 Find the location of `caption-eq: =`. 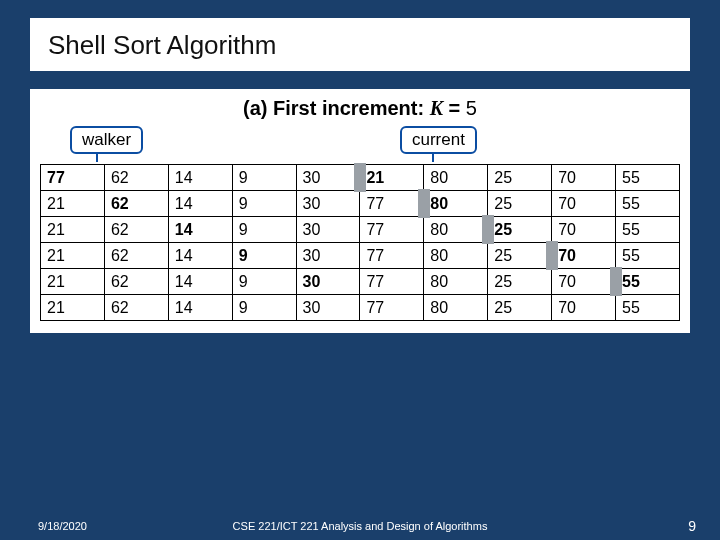

caption-eq: = is located at coordinates (454, 108).